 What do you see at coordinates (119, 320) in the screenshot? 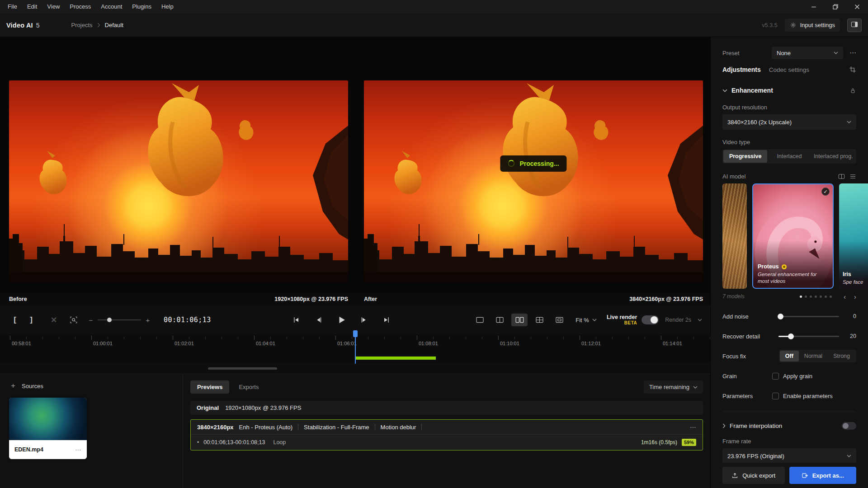
I see `zoom-slider` at bounding box center [119, 320].